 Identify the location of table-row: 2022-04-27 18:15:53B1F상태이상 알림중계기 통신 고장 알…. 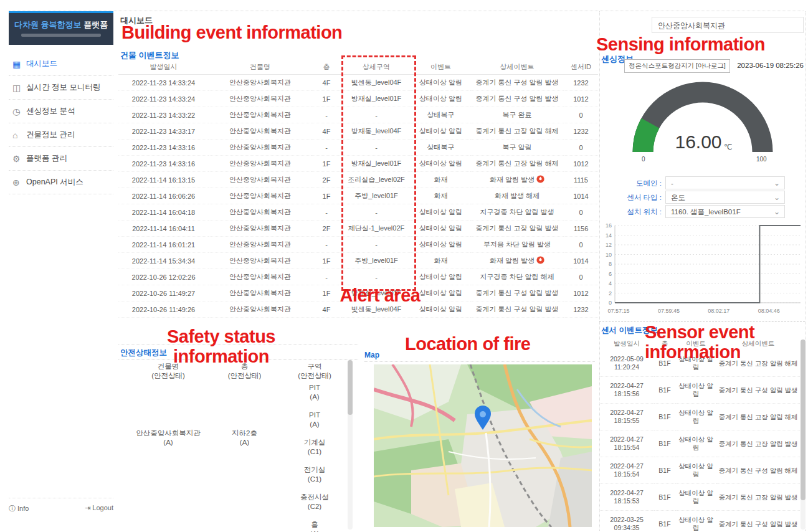
(700, 497).